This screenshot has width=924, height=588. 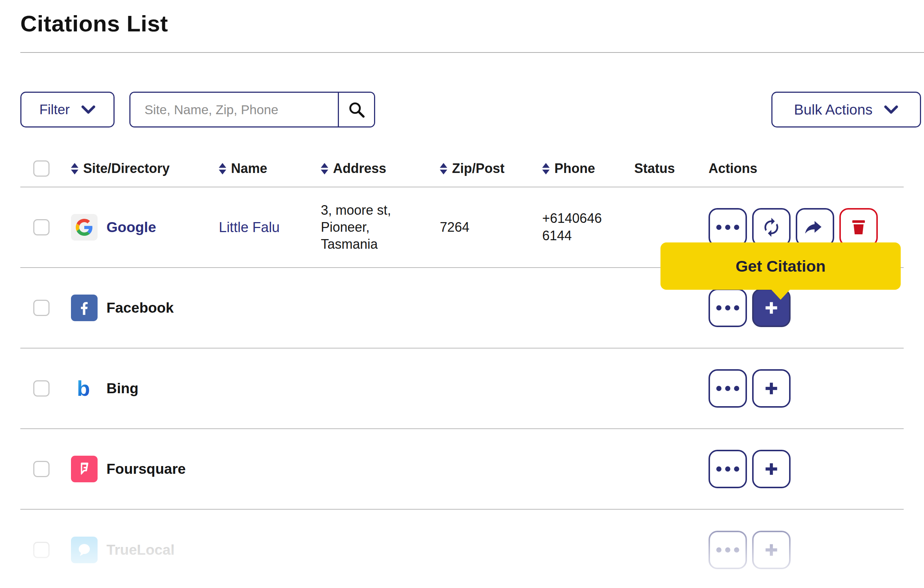 I want to click on toolbar: Filter Bulk Actions, so click(x=470, y=110).